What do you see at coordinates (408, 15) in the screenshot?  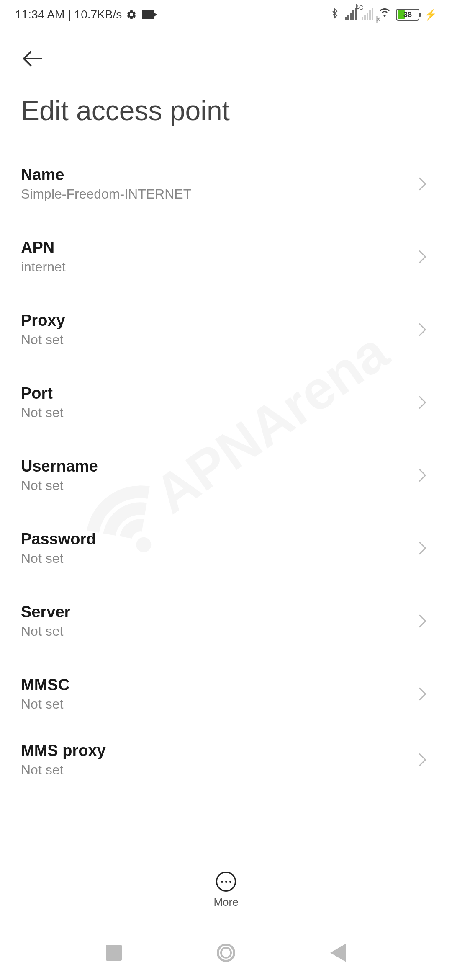 I see `battery-percent-label: 38` at bounding box center [408, 15].